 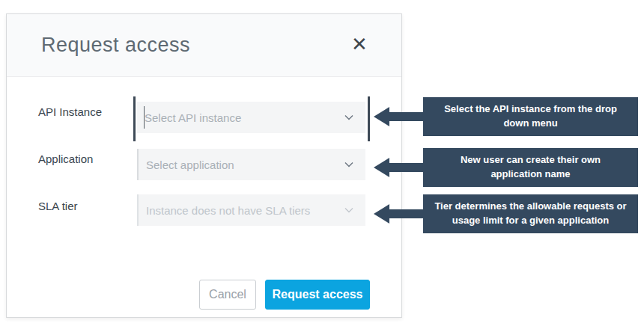 What do you see at coordinates (530, 167) in the screenshot?
I see `callout-text: New user can create their own applicatio…` at bounding box center [530, 167].